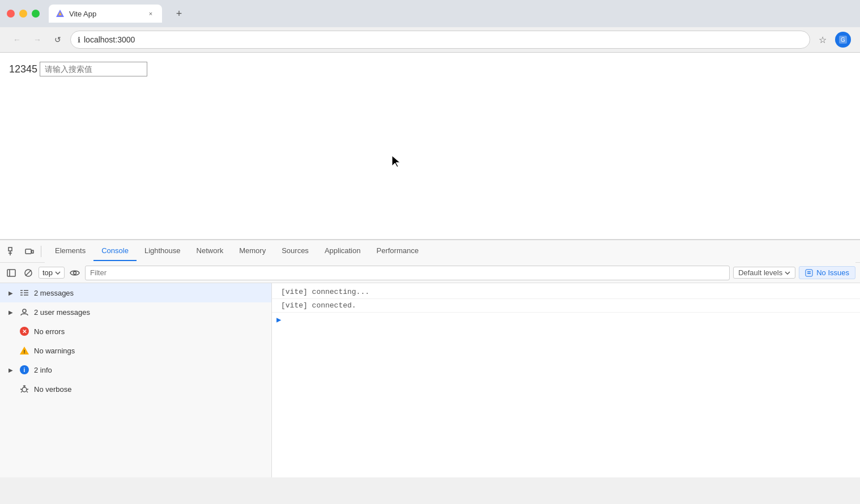  Describe the element at coordinates (151, 14) in the screenshot. I see `tab-close-button: ×` at that location.